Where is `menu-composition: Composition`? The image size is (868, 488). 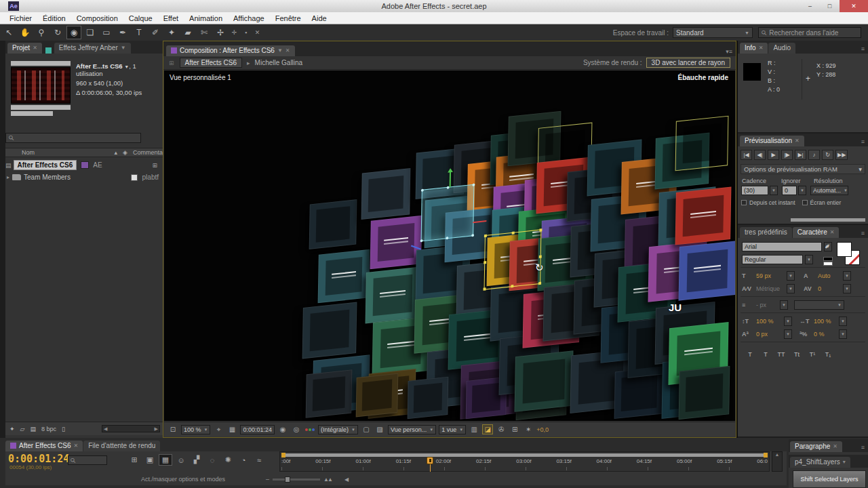 menu-composition: Composition is located at coordinates (98, 18).